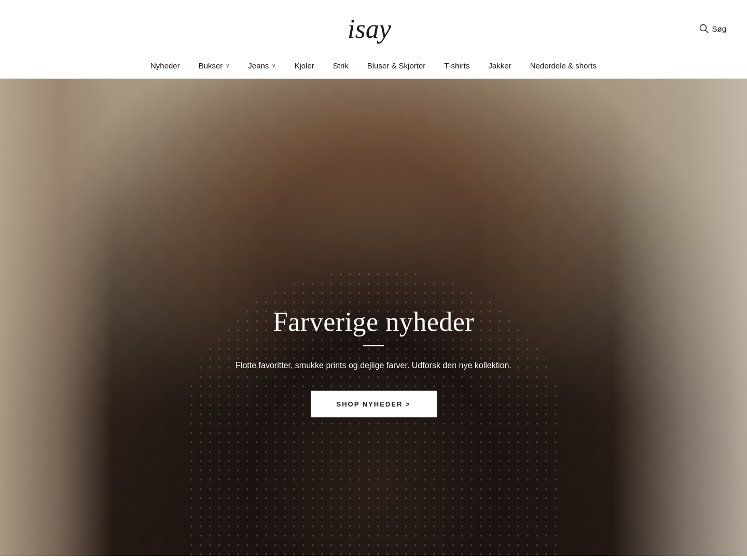 The image size is (747, 560). Describe the element at coordinates (374, 321) in the screenshot. I see `hero-title: Farverige nyheder` at that location.